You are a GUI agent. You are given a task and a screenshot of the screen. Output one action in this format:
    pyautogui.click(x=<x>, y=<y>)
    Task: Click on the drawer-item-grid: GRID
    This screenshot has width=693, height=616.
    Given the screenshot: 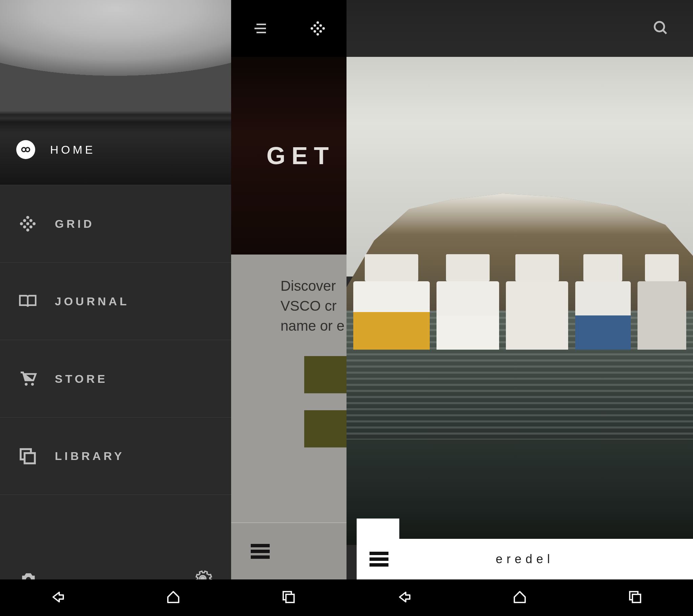 What is the action you would take?
    pyautogui.click(x=116, y=224)
    